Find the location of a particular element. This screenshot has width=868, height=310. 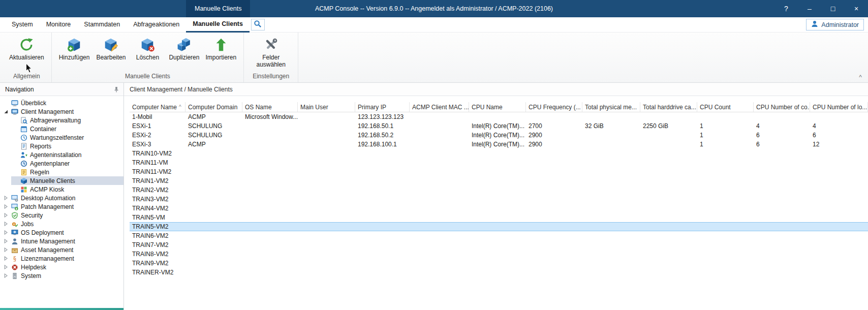

sidebar-item-agentenplaner: Agentenplaner is located at coordinates (62, 164).